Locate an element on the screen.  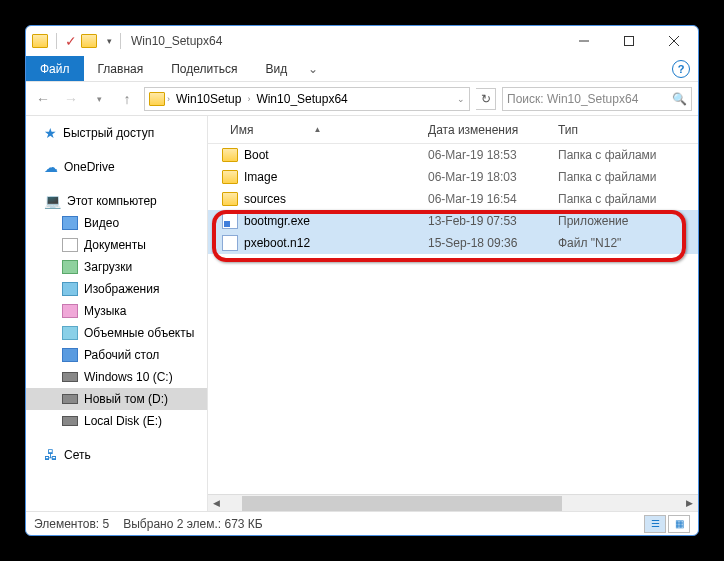
file-name: sources is located at coordinates (265, 199).